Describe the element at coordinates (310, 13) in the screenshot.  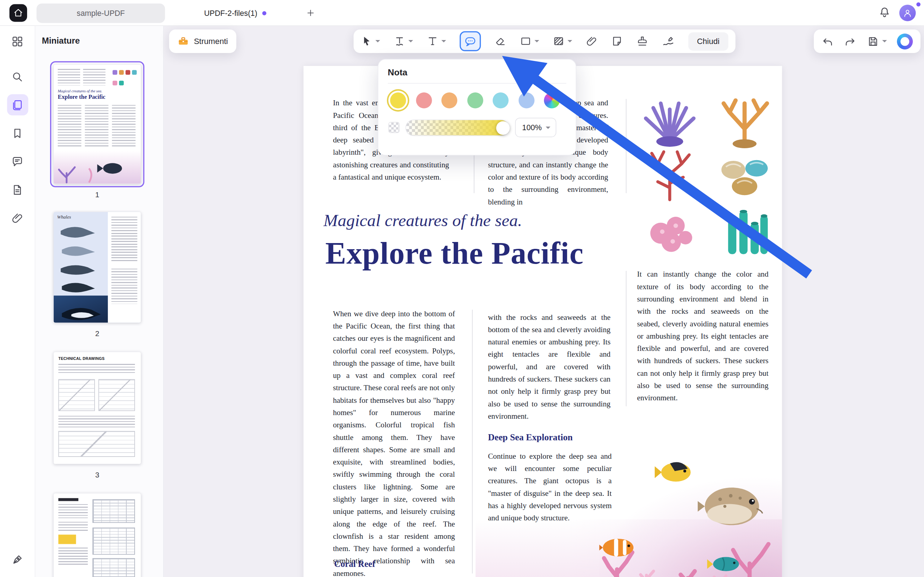
I see `plus-icon` at that location.